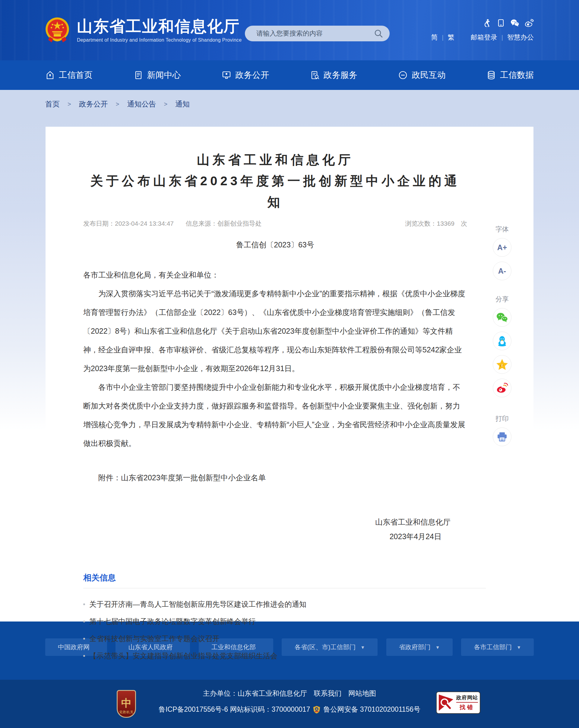 The width and height of the screenshot is (579, 728). Describe the element at coordinates (117, 104) in the screenshot. I see `breadcrumb: 首页 > 政务公开 > 通知公告 > 通知` at that location.